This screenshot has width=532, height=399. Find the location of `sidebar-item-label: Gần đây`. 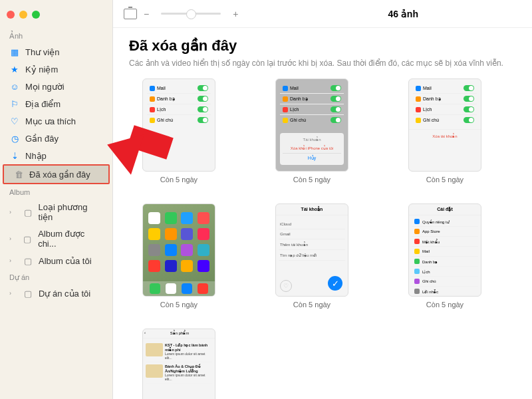

sidebar-item-label: Gần đây is located at coordinates (42, 138).